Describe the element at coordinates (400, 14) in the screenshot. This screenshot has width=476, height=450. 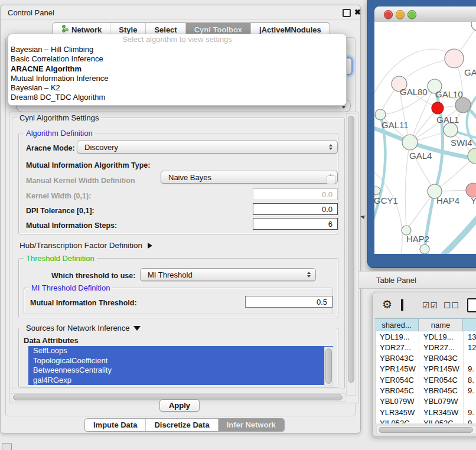
I see `minimize-traffic-light` at that location.